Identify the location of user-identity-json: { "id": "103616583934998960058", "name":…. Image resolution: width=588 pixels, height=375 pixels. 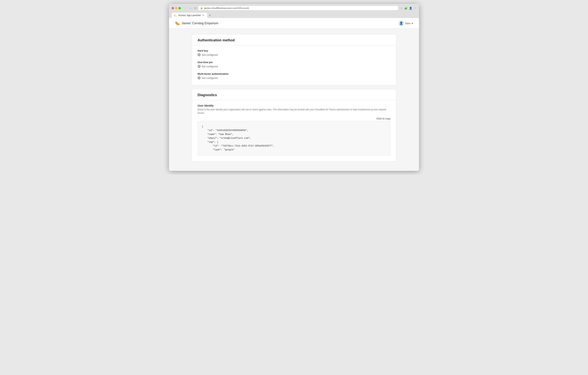
(294, 138).